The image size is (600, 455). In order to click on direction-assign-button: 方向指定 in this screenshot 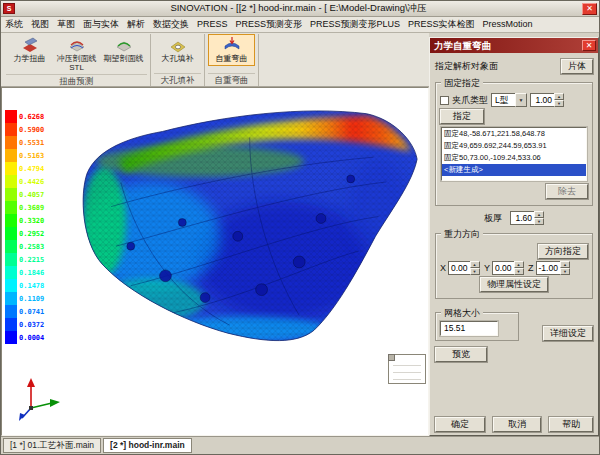, I will do `click(563, 252)`.